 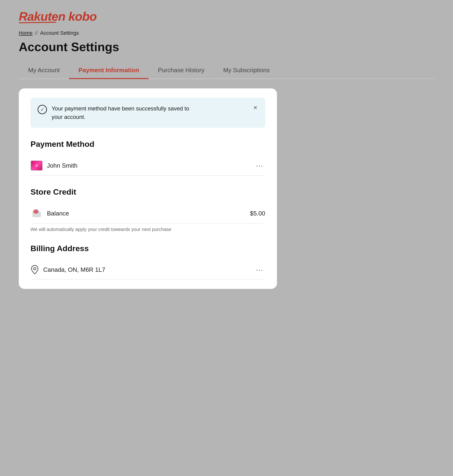 What do you see at coordinates (148, 192) in the screenshot?
I see `store-credit-title: Store Credit` at bounding box center [148, 192].